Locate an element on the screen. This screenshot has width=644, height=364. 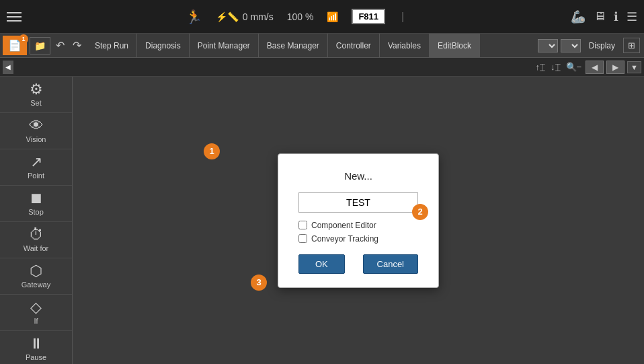
zoom-out-icon: 🔍− is located at coordinates (574, 67).